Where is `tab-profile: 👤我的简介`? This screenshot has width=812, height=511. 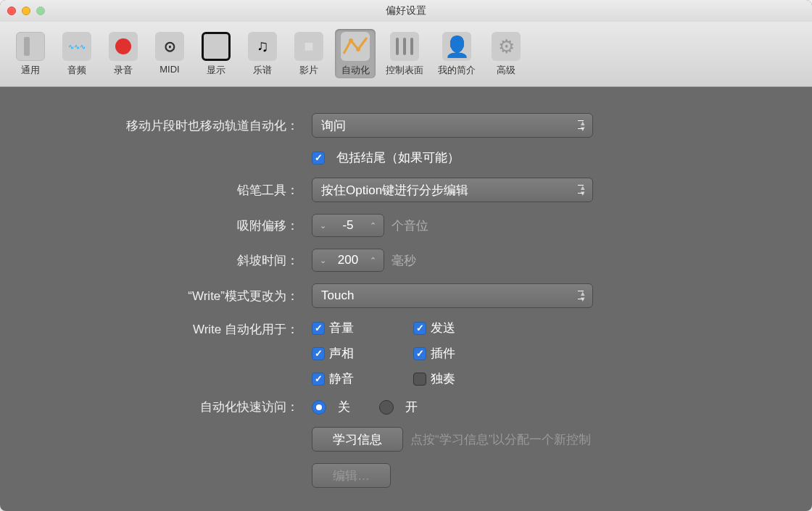 tab-profile: 👤我的简介 is located at coordinates (457, 54).